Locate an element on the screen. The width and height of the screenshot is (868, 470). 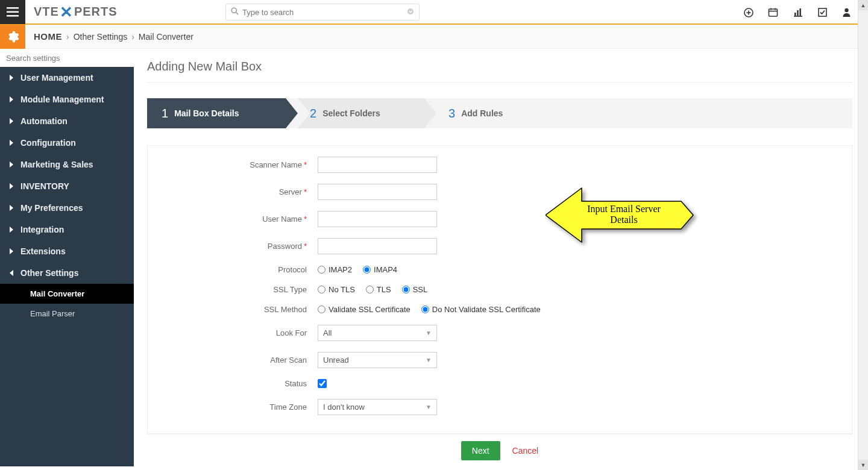
next-button: Next is located at coordinates (481, 451).